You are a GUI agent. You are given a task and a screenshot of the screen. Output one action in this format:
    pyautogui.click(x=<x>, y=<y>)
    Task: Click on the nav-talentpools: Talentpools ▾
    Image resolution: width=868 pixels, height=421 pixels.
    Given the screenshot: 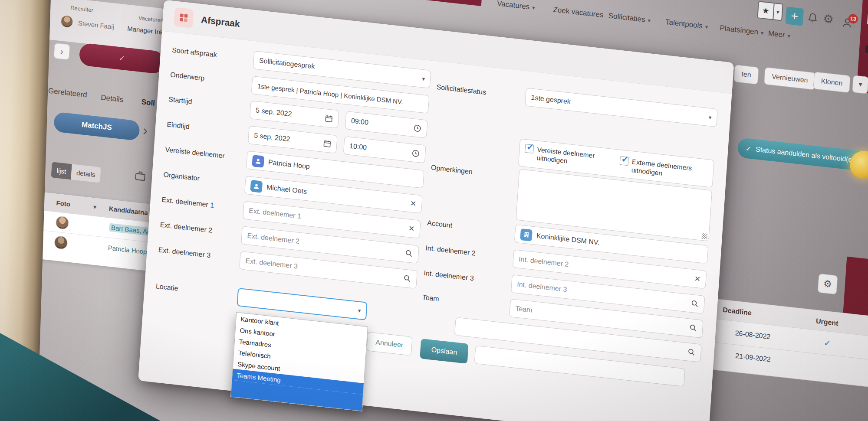 What is the action you would take?
    pyautogui.click(x=687, y=24)
    